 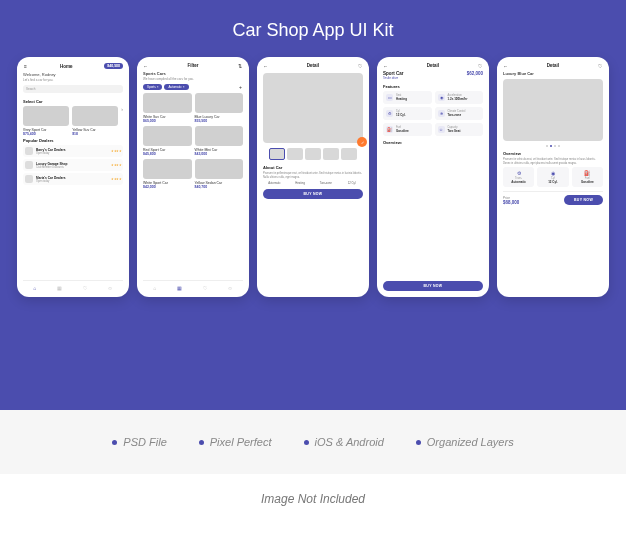 I want to click on feat-value: Two-zone, so click(x=457, y=115).